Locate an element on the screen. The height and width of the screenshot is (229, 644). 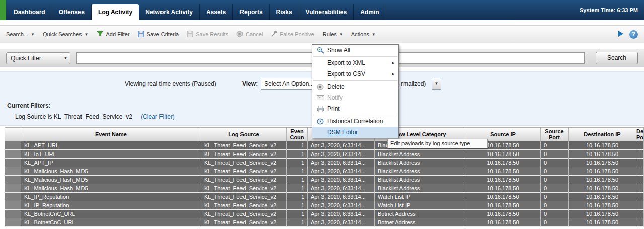
event-name-cell: KL_Malicious_Hash_MD5 is located at coordinates (111, 188).